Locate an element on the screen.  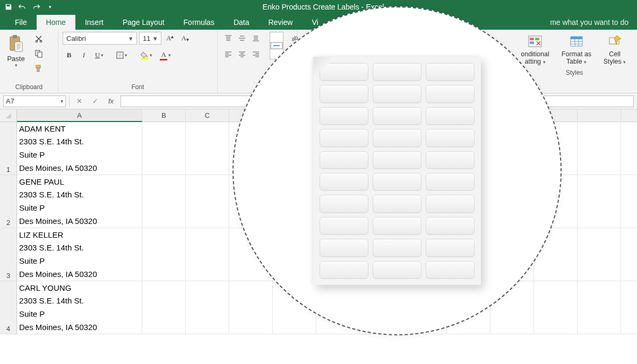
quick-access-toolbar: ▾ is located at coordinates (29, 7).